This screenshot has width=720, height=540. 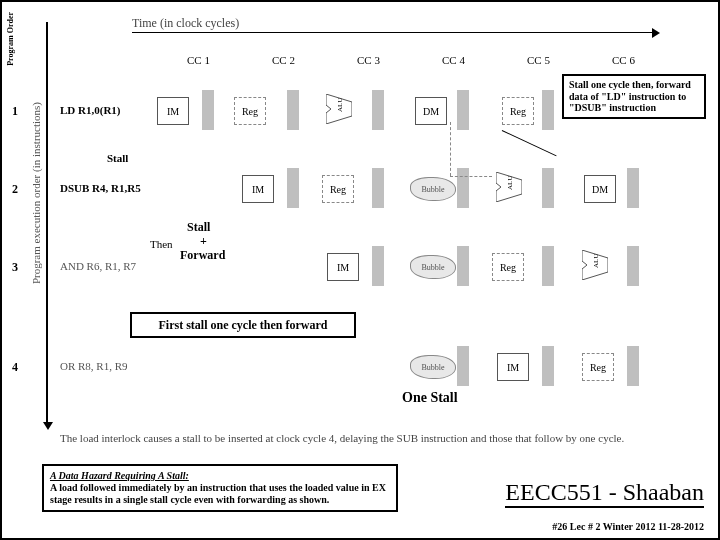 I want to click on time-label: Time (in clock cycles), so click(x=186, y=24).